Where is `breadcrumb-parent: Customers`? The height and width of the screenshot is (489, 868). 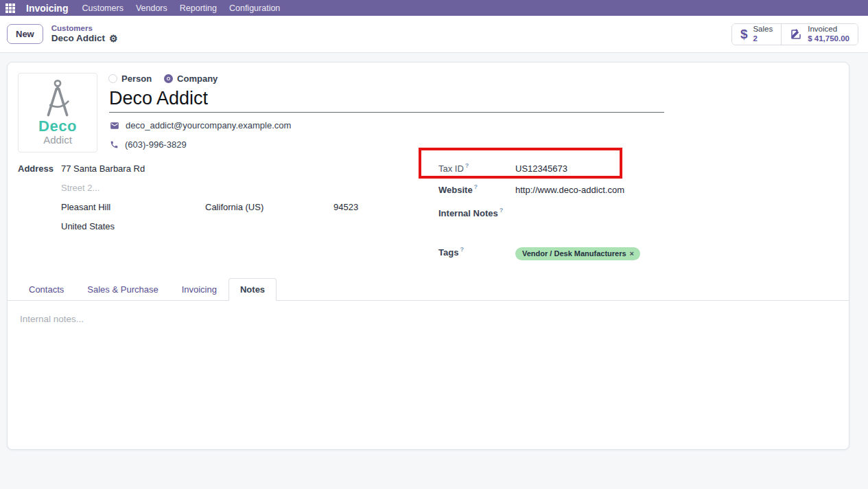
breadcrumb-parent: Customers is located at coordinates (85, 29).